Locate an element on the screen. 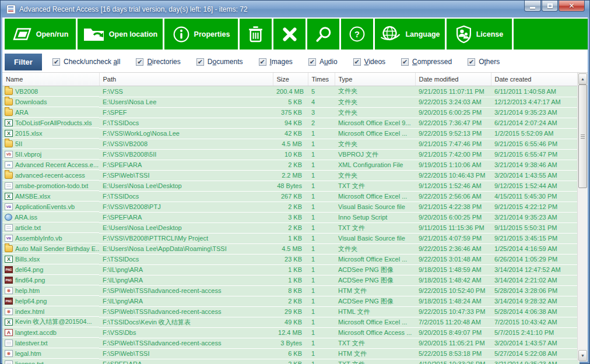 This screenshot has width=590, height=364. cell-created: 9/21/2015 6:55:46 PM is located at coordinates (535, 144).